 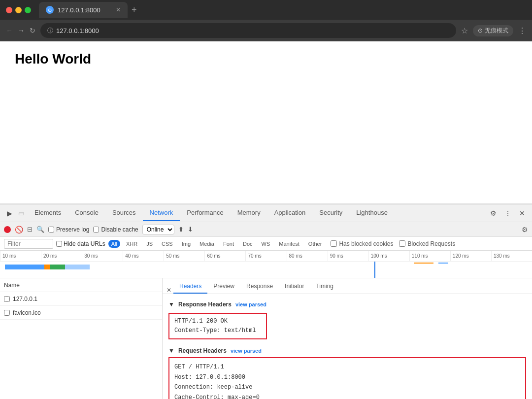 I want to click on minimize-button, so click(x=19, y=10).